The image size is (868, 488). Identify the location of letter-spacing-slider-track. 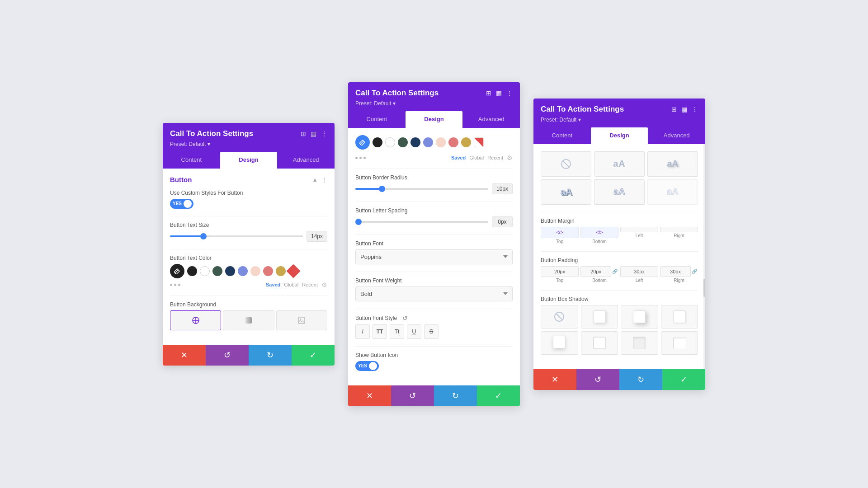
(422, 222).